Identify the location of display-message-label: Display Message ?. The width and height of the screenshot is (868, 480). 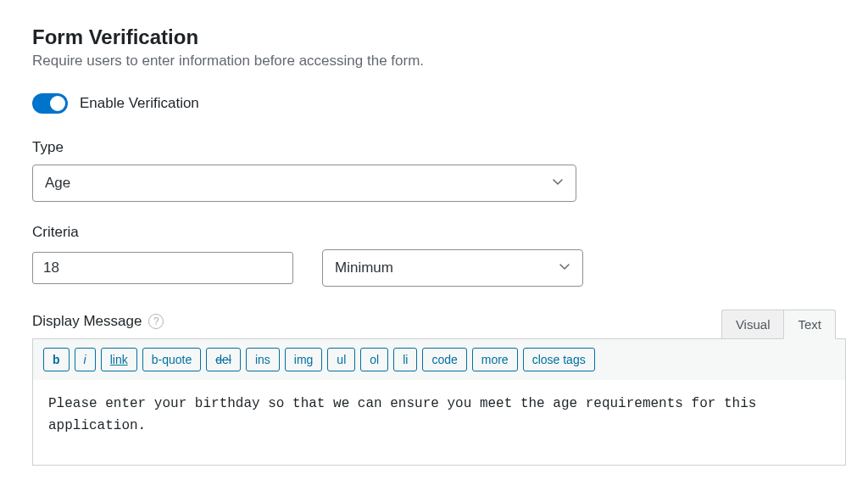
(98, 321).